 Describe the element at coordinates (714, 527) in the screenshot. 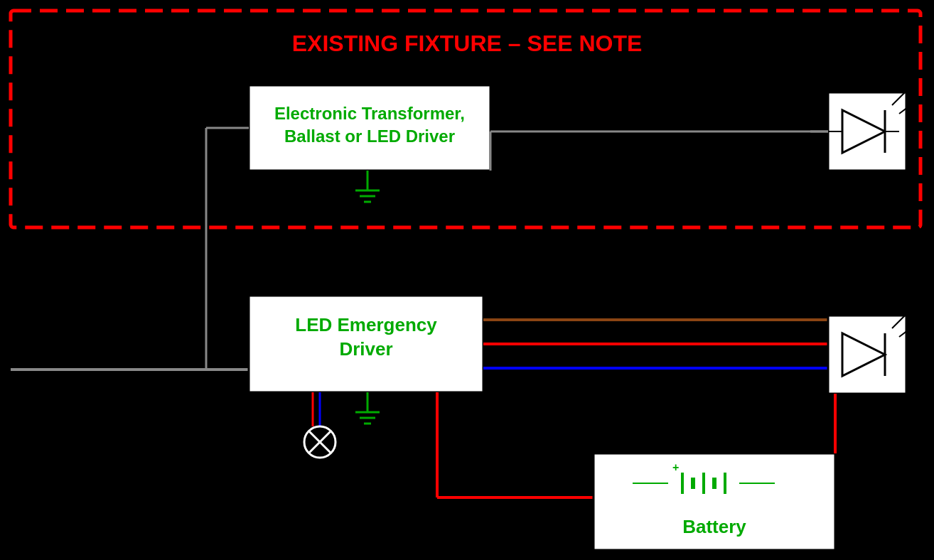

I see `svg-text: Battery` at that location.